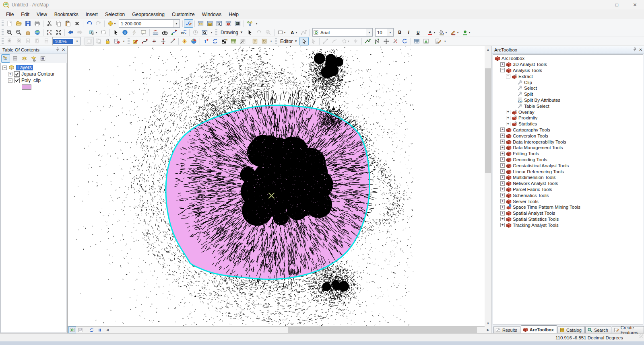 The image size is (644, 345). Describe the element at coordinates (488, 330) in the screenshot. I see `scroll-right-icon: ▶` at that location.